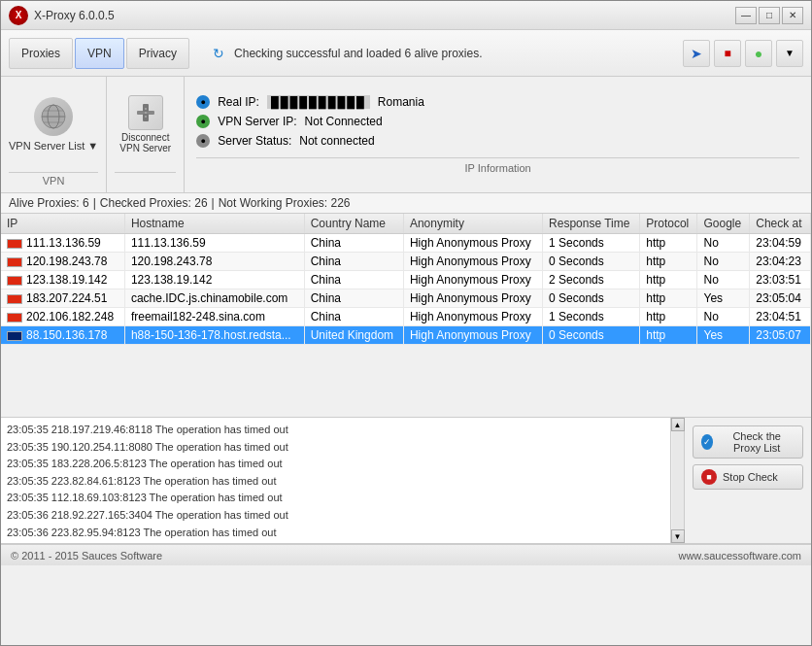  I want to click on log-line: 23:05:36 223.82.95.94:8123 The operation…, so click(336, 533).